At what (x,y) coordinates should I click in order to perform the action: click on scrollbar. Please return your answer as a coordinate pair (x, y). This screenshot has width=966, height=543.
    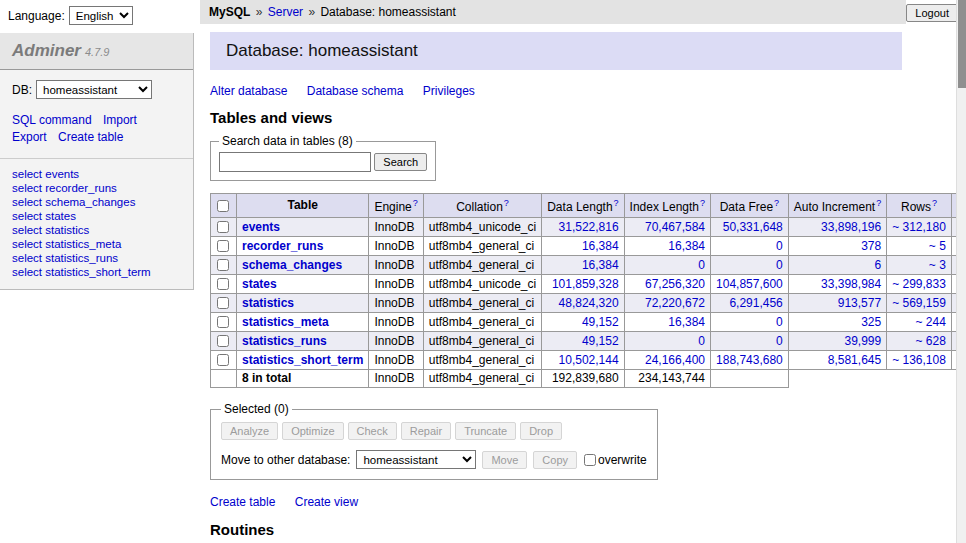
    Looking at the image, I should click on (961, 272).